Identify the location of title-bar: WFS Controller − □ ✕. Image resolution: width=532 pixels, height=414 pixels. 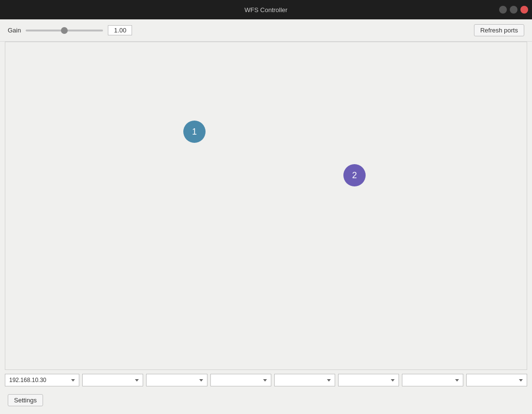
(266, 10).